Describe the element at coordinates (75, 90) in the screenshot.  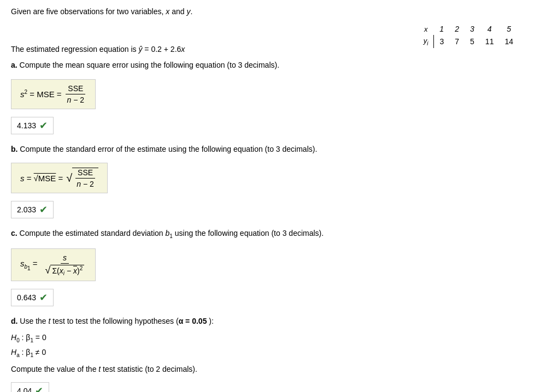
I see `formula-a-numerator: SSE` at that location.